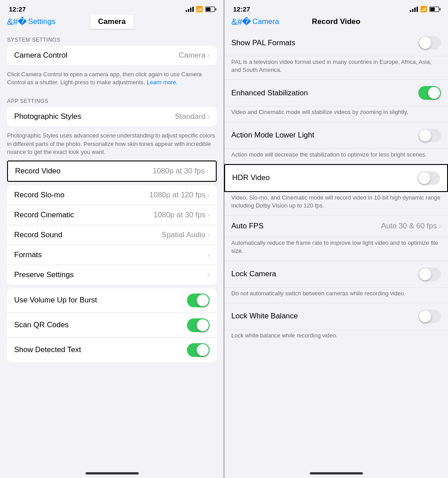 This screenshot has height=478, width=448. What do you see at coordinates (112, 195) in the screenshot?
I see `record-slomo-row: Record Slo-mo 1080p at 120 fps ›` at bounding box center [112, 195].